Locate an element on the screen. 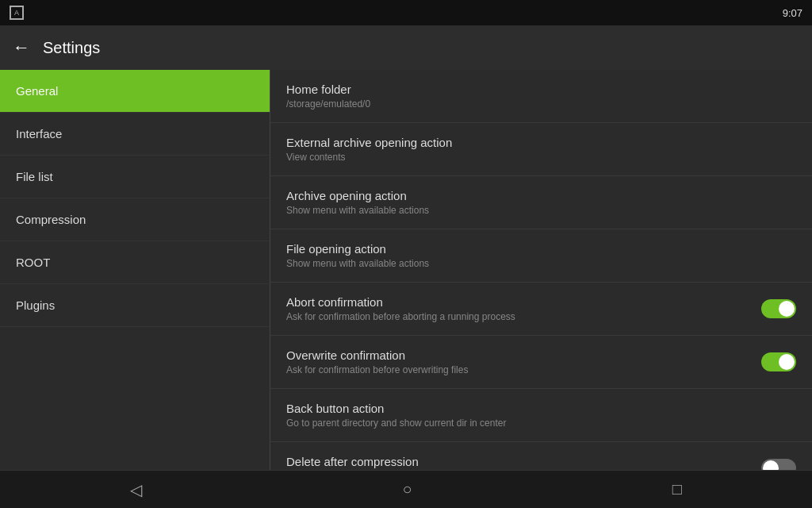  setting-item-external-archive-opening-action: External archive opening actionView cont… is located at coordinates (541, 149).